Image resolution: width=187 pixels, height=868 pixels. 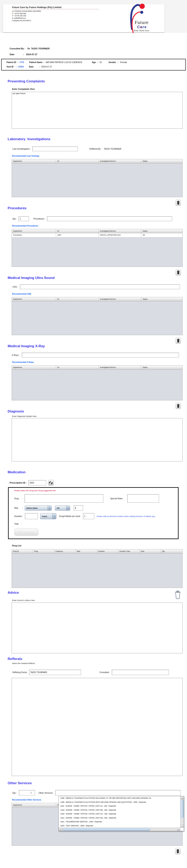 What do you see at coordinates (24, 219) in the screenshot?
I see `procedures-qty-input` at bounding box center [24, 219].